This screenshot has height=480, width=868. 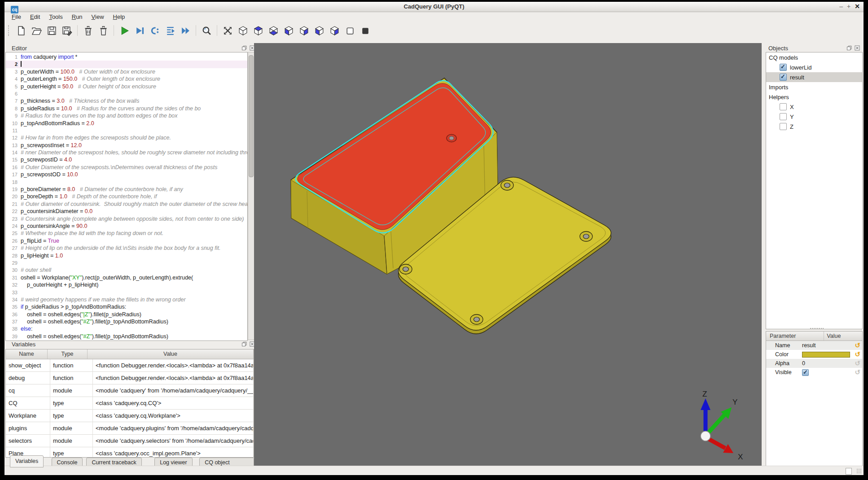 I want to click on tree-item-x: X, so click(x=814, y=107).